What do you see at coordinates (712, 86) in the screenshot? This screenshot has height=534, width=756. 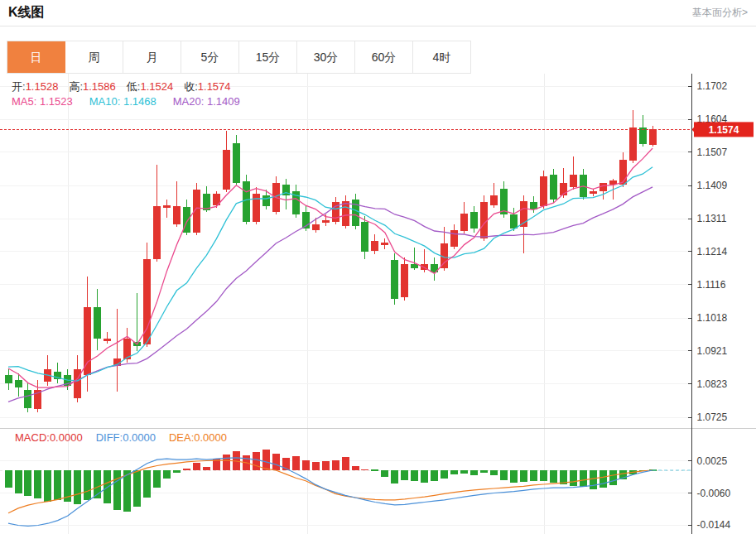 I see `svg-text: 1.1702` at bounding box center [712, 86].